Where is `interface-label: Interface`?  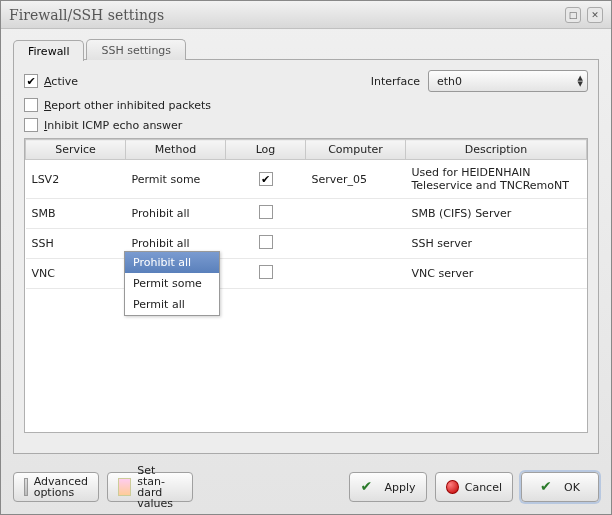 interface-label: Interface is located at coordinates (396, 82).